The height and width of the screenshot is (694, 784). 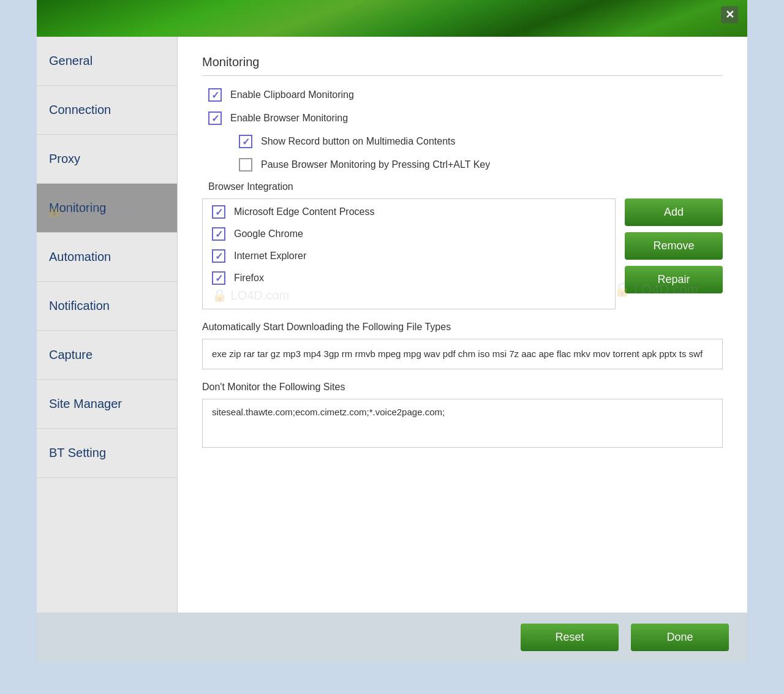 What do you see at coordinates (466, 118) in the screenshot?
I see `browser-monitoring-row: ✓ Enable Browser Monitoring` at bounding box center [466, 118].